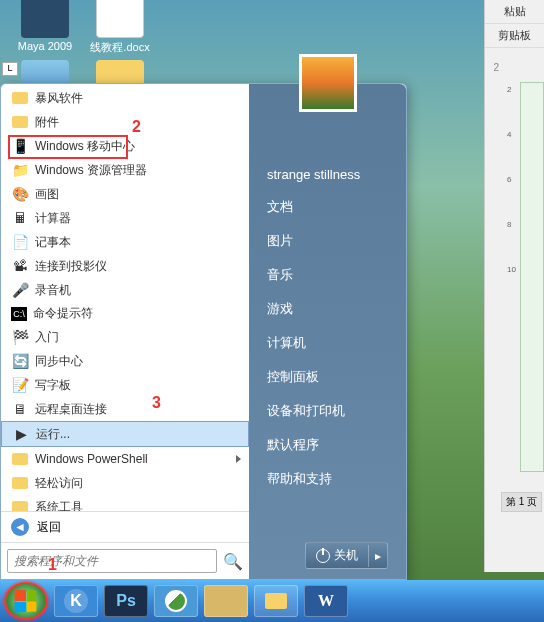  What do you see at coordinates (20, 385) in the screenshot?
I see `wordpad-icon: 📝` at bounding box center [20, 385].